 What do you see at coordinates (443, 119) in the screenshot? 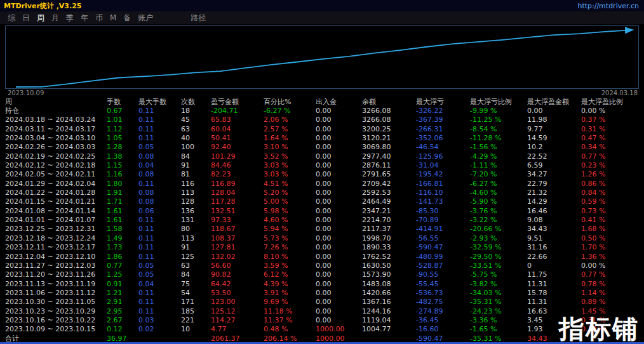
I see `table-cell: -367.39` at bounding box center [443, 119].